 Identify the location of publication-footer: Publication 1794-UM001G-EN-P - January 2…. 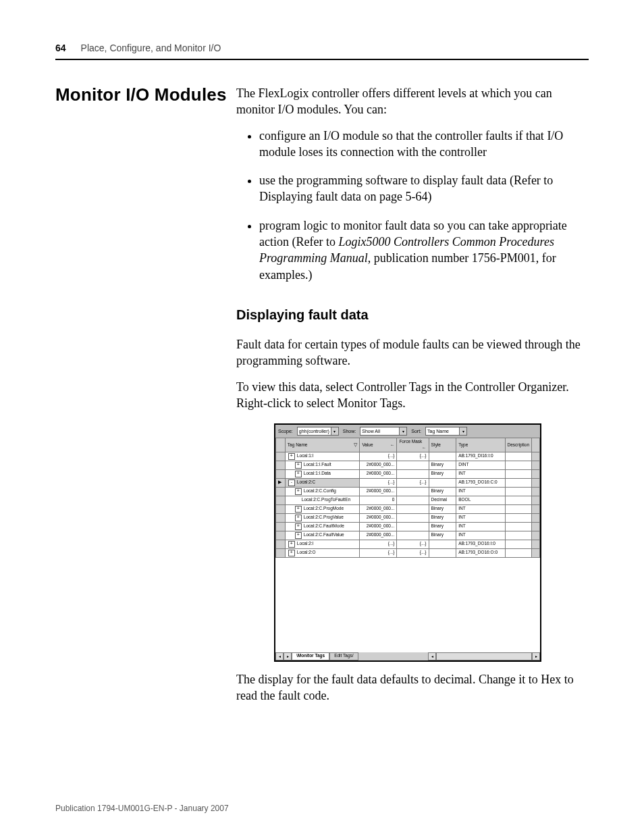
(142, 808).